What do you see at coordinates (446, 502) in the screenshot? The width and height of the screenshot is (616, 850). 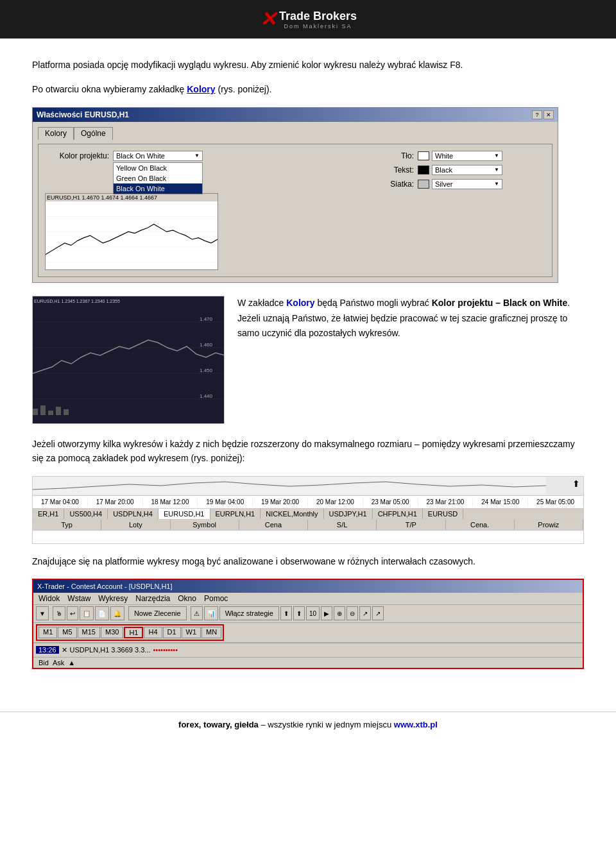 I see `timeline-label-7: 23 Mar 21:00` at bounding box center [446, 502].